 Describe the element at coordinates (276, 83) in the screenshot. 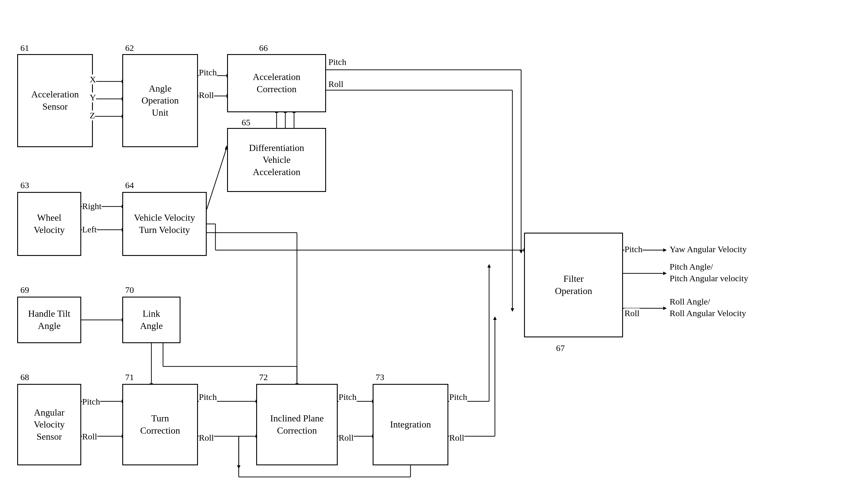

I see `block-66: AccelerationCorrection` at that location.